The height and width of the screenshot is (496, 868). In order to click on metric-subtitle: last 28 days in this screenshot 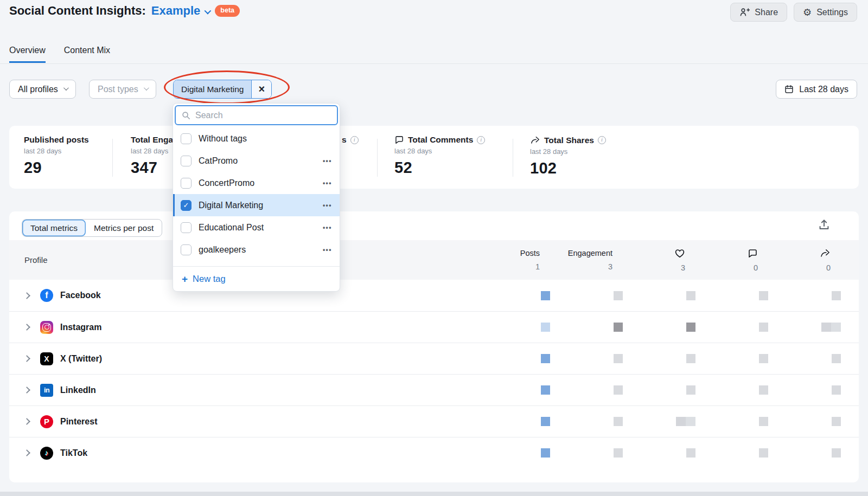, I will do `click(439, 151)`.